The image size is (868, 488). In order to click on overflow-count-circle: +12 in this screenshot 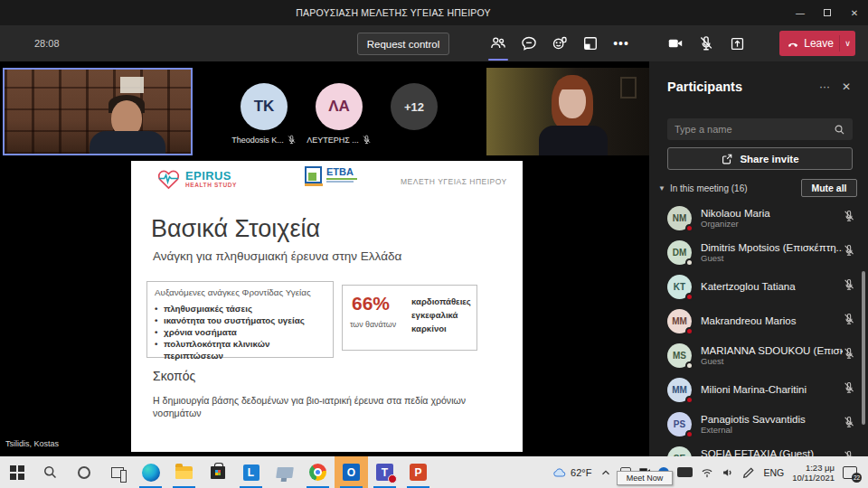, I will do `click(414, 107)`.